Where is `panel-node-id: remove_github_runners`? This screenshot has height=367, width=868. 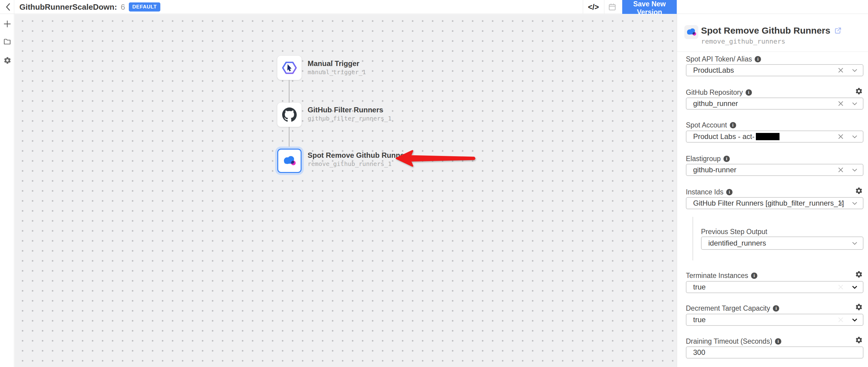 panel-node-id: remove_github_runners is located at coordinates (743, 41).